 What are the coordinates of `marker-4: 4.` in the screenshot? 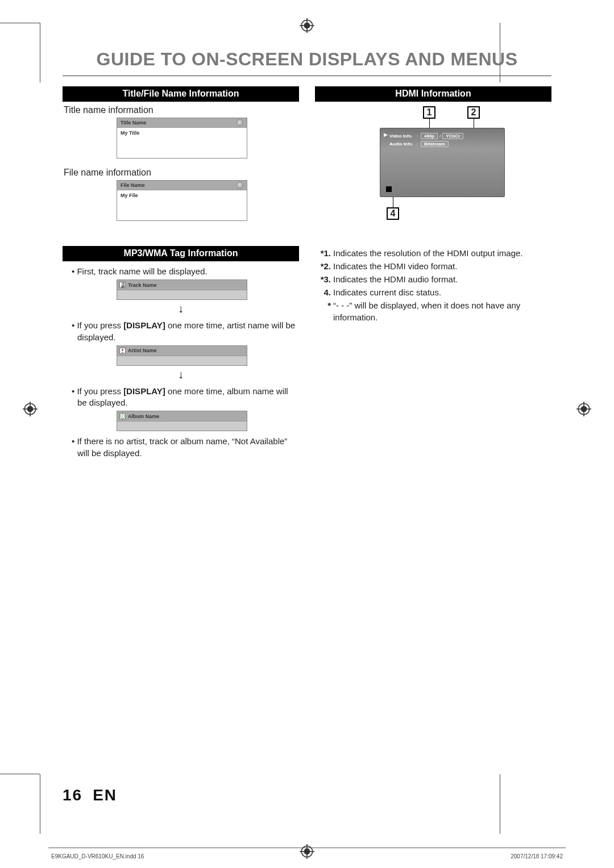 It's located at (325, 292).